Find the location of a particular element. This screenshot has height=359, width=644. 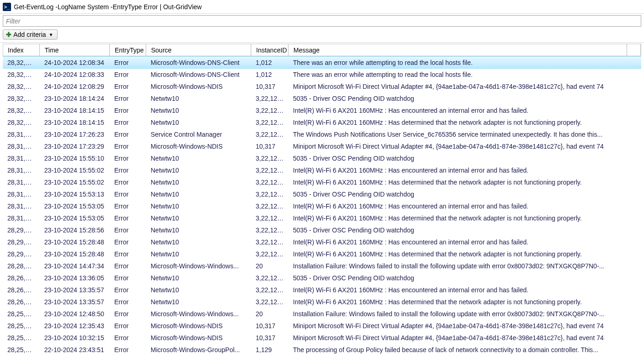

table-row: 28,32,03023-10-2024 18:14:24ErrorNetwtw1… is located at coordinates (322, 98).